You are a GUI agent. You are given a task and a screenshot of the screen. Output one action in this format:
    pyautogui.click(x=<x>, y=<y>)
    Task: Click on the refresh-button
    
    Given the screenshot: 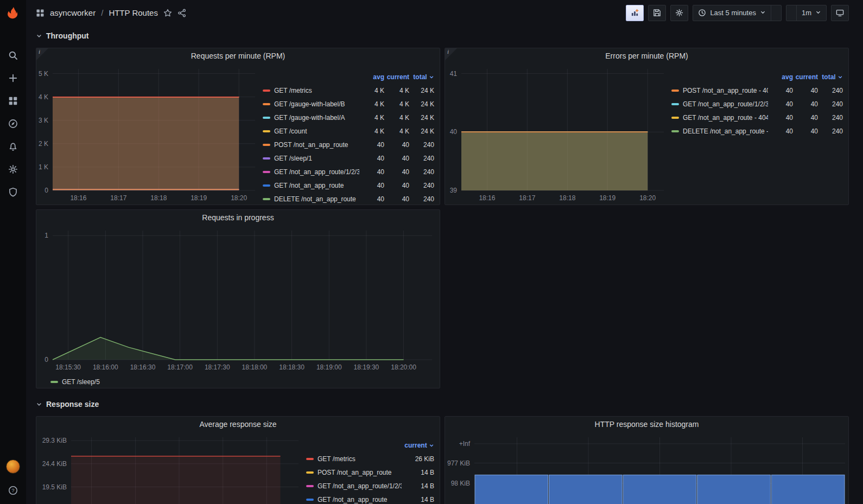 What is the action you would take?
    pyautogui.click(x=791, y=13)
    